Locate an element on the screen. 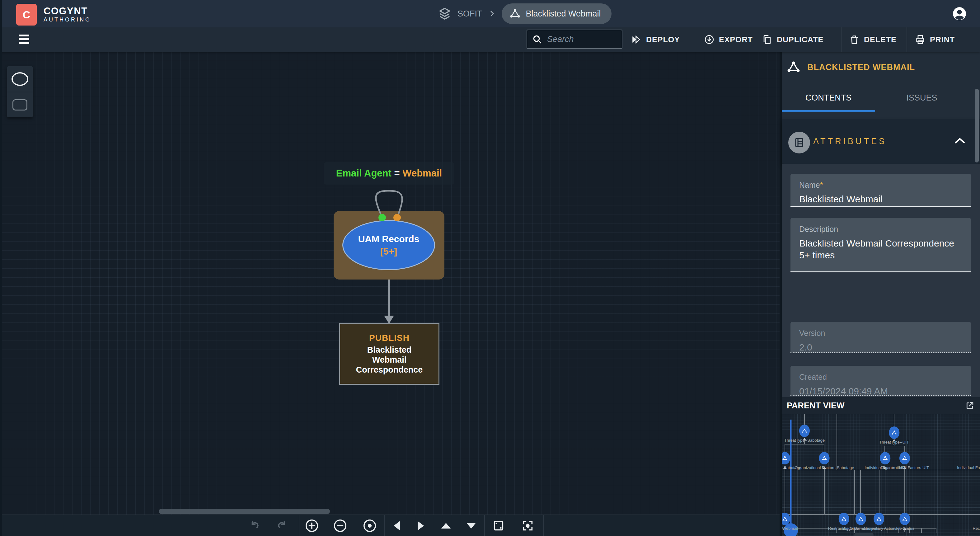  undo-button is located at coordinates (255, 526).